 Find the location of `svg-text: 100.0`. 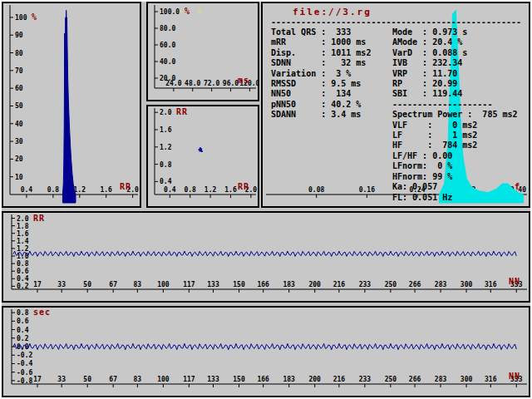

svg-text: 100.0 is located at coordinates (170, 12).